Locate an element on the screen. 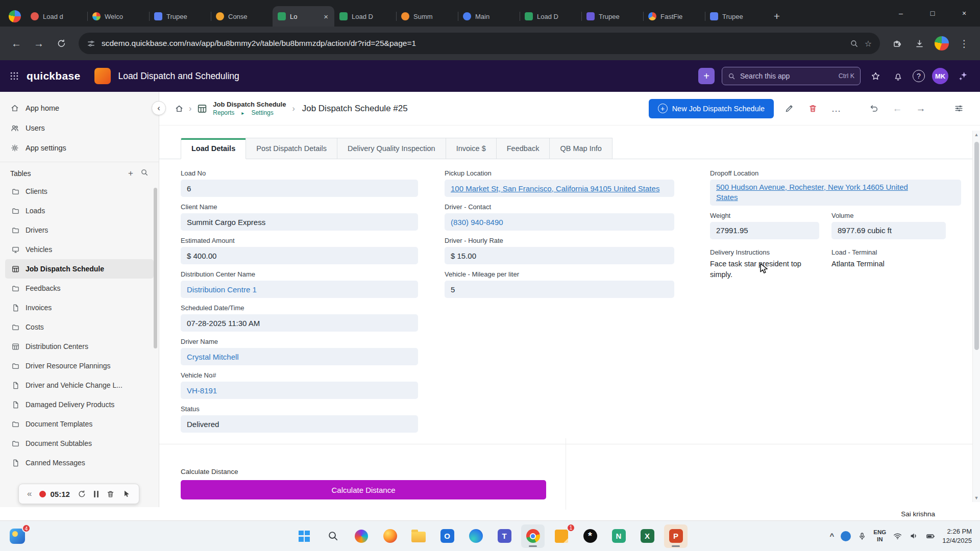 The image size is (980, 551). new-tab-button: + is located at coordinates (777, 16).